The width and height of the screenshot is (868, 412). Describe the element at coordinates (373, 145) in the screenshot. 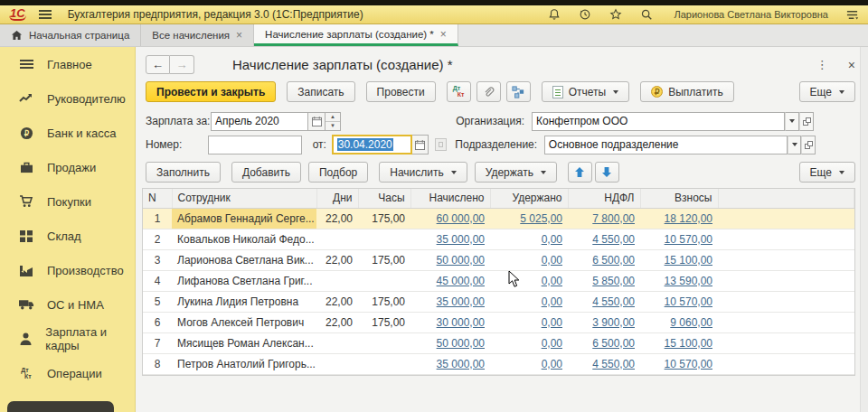

I see `date-field: 30.04.2020` at that location.